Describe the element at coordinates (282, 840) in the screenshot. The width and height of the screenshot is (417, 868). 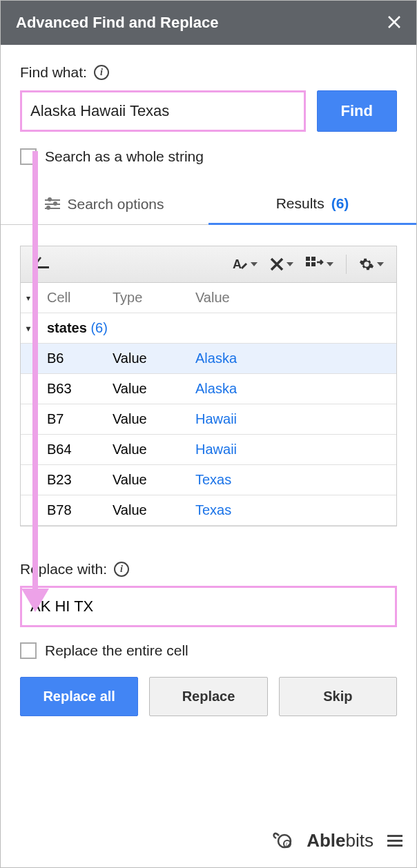
I see `ablebits-logo-icon: i` at that location.